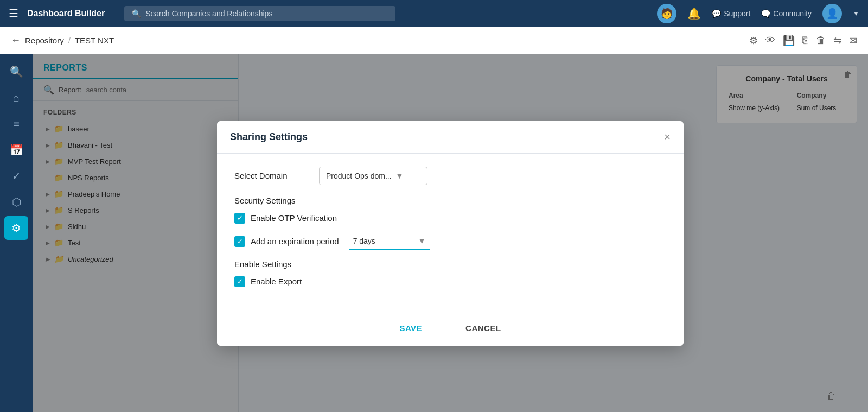  I want to click on otp-label: Enable OTP Verification, so click(294, 218).